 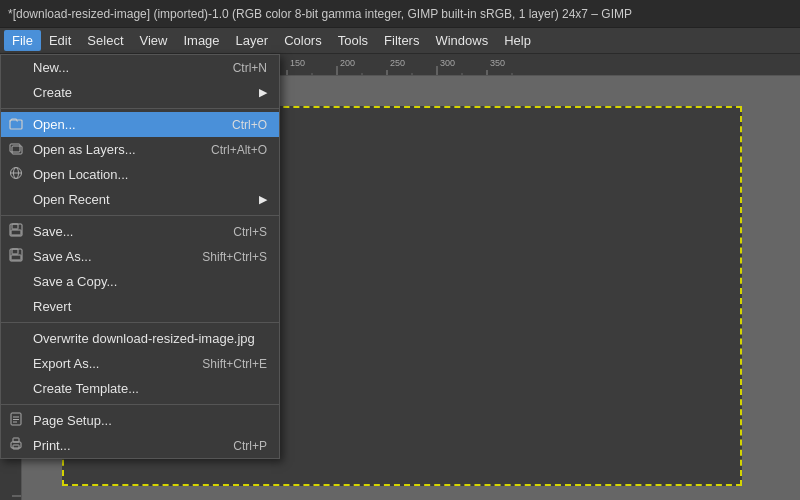 I want to click on svg-text: 150, so click(x=298, y=63).